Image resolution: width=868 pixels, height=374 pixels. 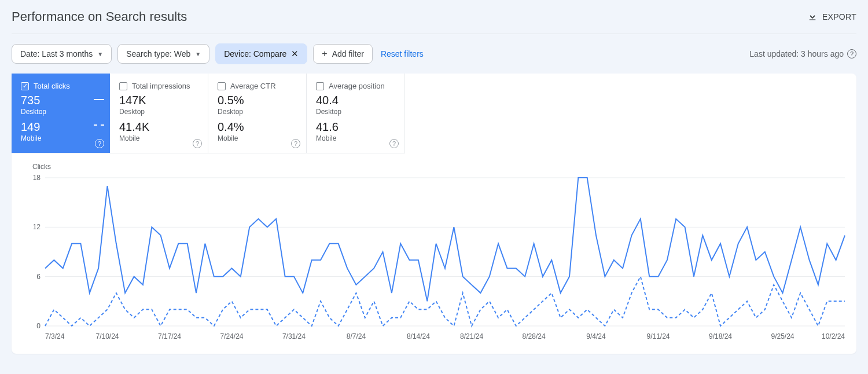 I want to click on last-updated: Last updated: 3 hours ago ?, so click(x=803, y=54).